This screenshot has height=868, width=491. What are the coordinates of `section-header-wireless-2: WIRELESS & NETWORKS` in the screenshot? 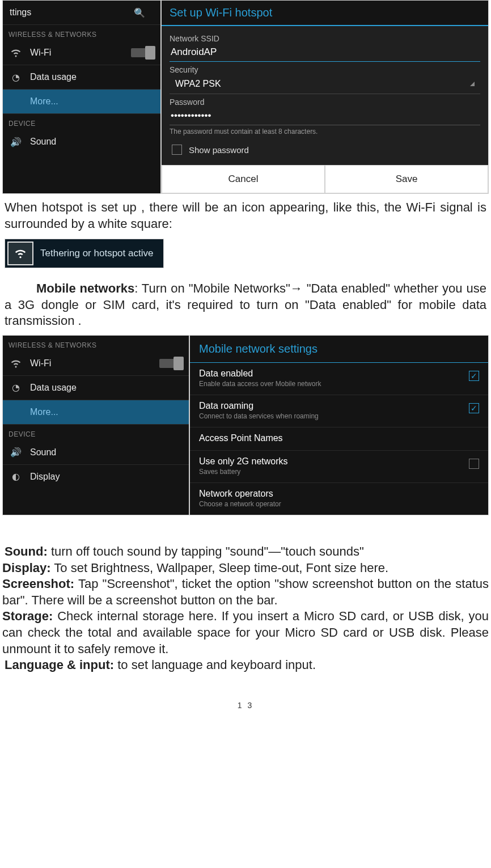 It's located at (96, 344).